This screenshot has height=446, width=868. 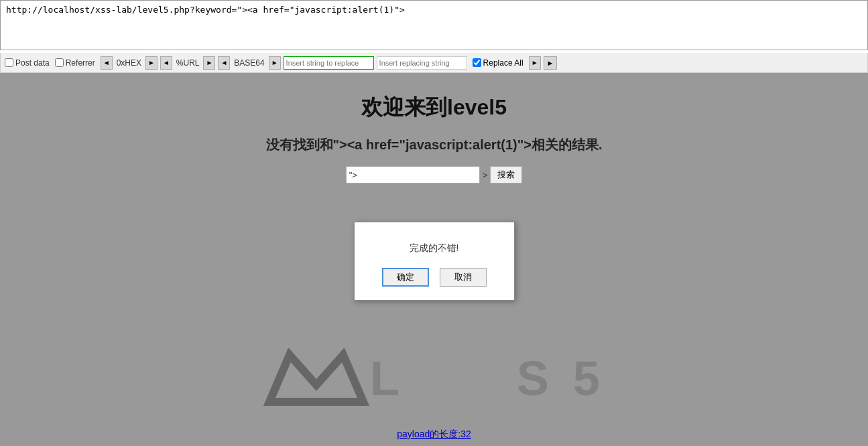 What do you see at coordinates (32, 63) in the screenshot?
I see `post-data-label: Post data` at bounding box center [32, 63].